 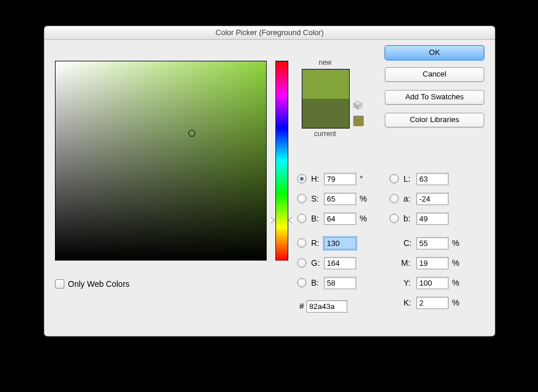 I want to click on row-hsb-b: B: %, so click(x=332, y=218).